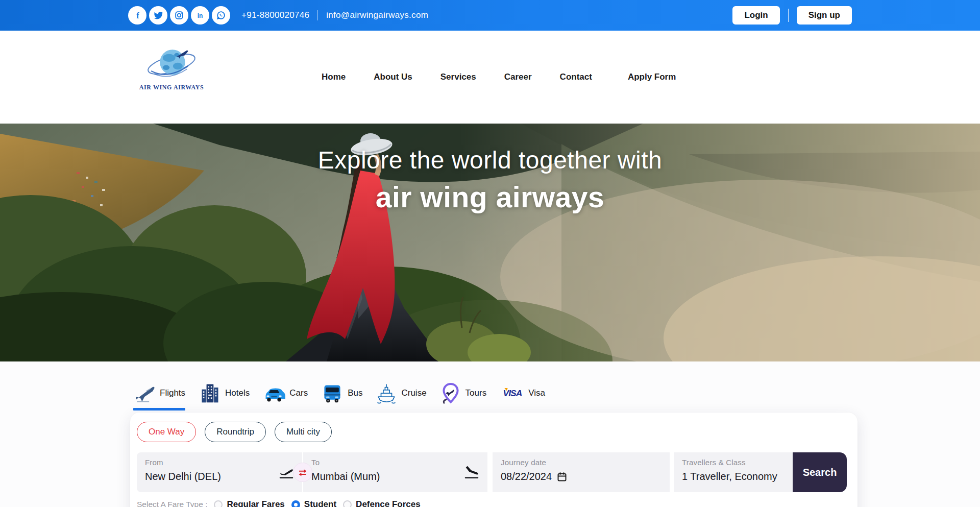 The height and width of the screenshot is (507, 980). Describe the element at coordinates (576, 77) in the screenshot. I see `nav-contact: Contact` at that location.